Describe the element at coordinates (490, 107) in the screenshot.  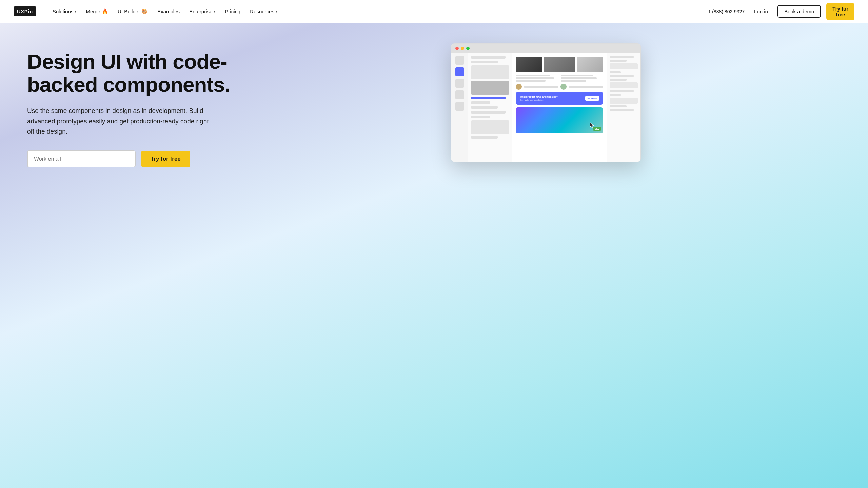
I see `mockup-left-panel` at that location.